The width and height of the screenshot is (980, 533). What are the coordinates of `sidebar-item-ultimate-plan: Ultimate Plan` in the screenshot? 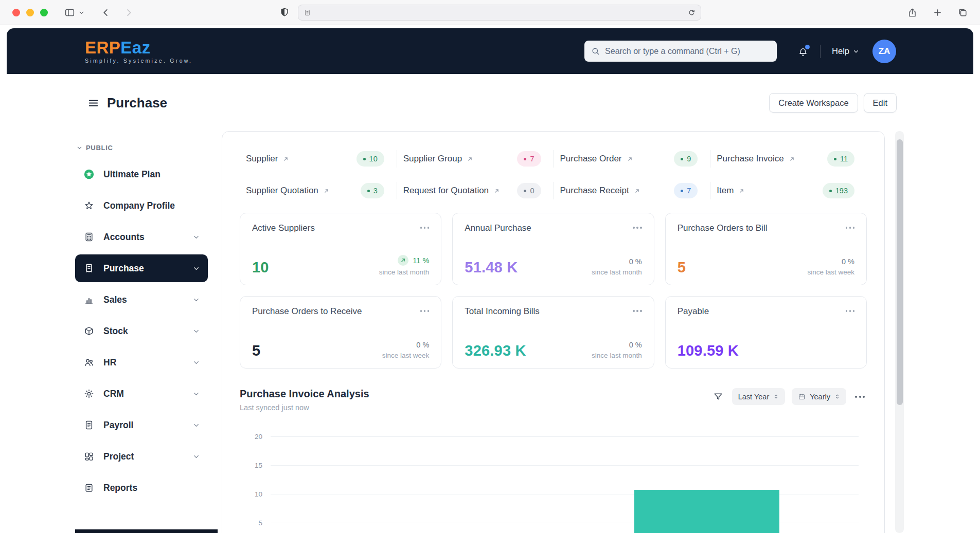 It's located at (141, 174).